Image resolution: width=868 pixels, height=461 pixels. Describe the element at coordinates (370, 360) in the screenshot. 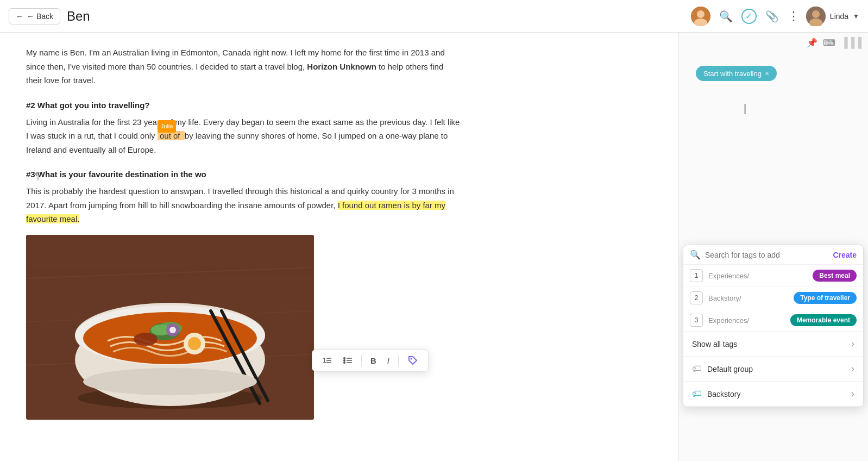

I see `floating-toolbar: 1.` at that location.